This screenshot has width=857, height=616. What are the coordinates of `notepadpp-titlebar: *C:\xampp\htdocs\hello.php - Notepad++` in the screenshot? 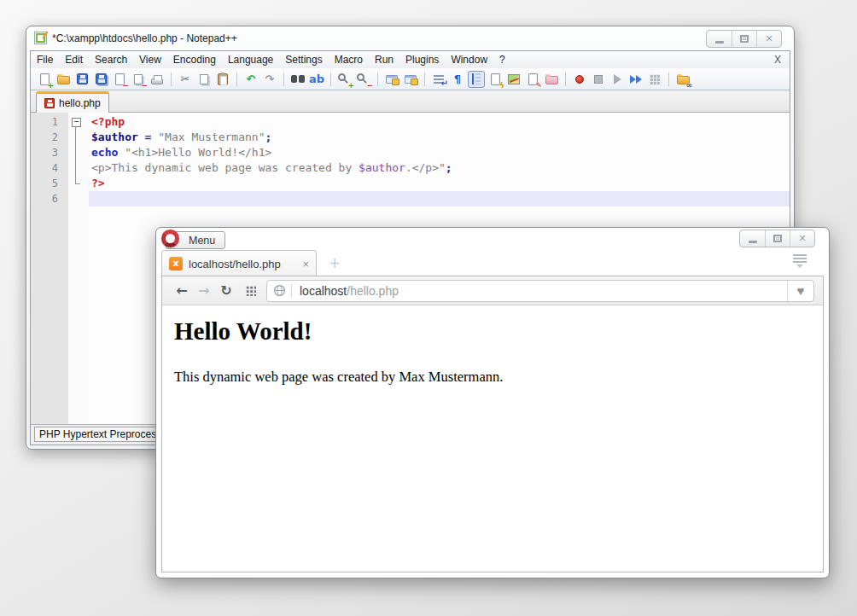 It's located at (410, 38).